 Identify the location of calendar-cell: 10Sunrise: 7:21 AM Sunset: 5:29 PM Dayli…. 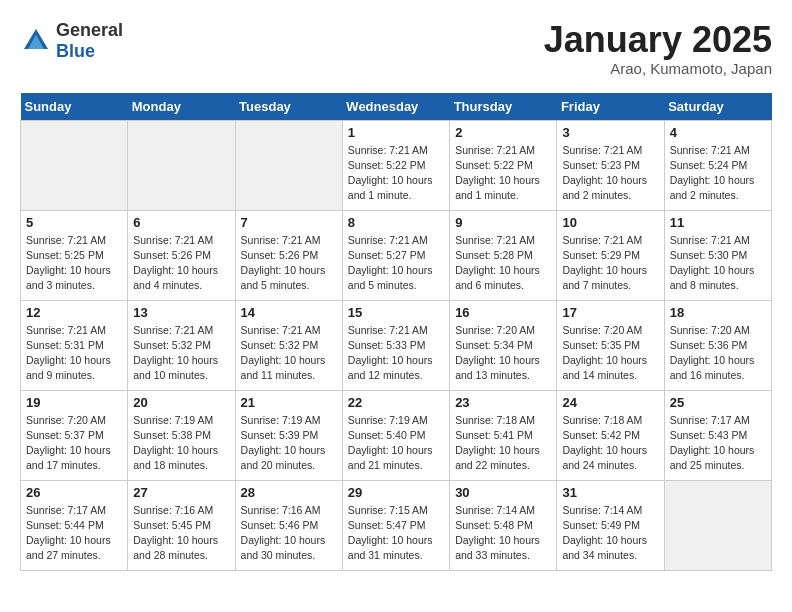
(610, 255).